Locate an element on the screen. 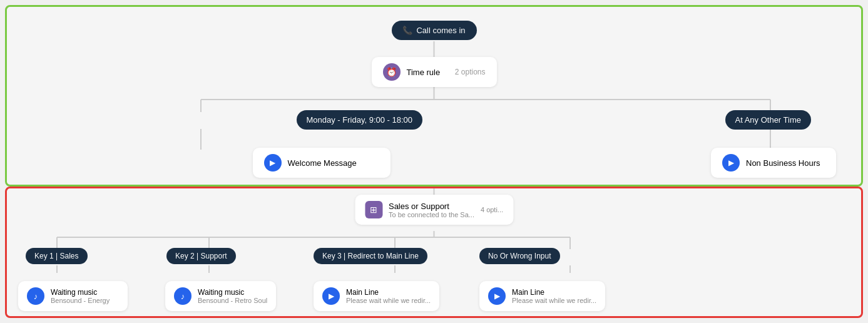 This screenshot has height=323, width=868. monday-friday-label: Monday - Friday, 9:00 - 18:00 is located at coordinates (360, 120).